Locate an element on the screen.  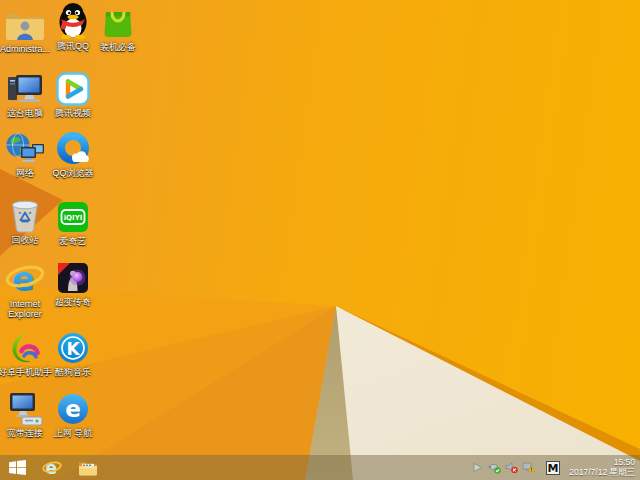
ime-m-icon: M is located at coordinates (553, 468).